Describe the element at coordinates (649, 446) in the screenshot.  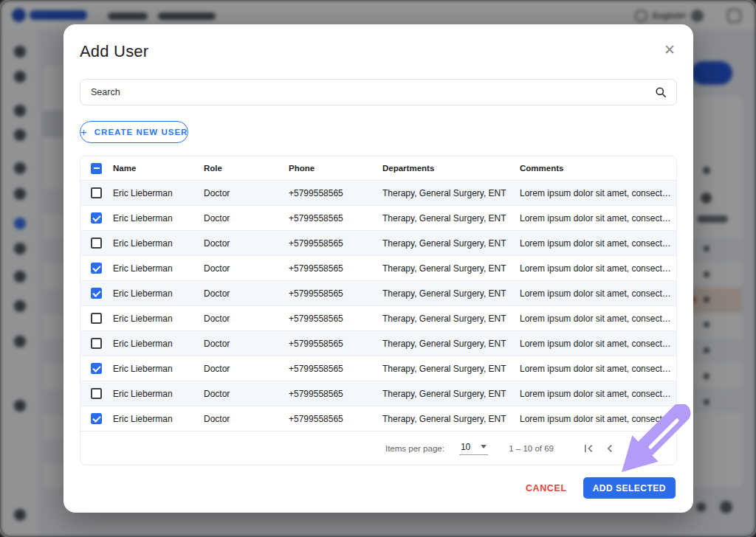
I see `annotation-arrow-icon` at that location.